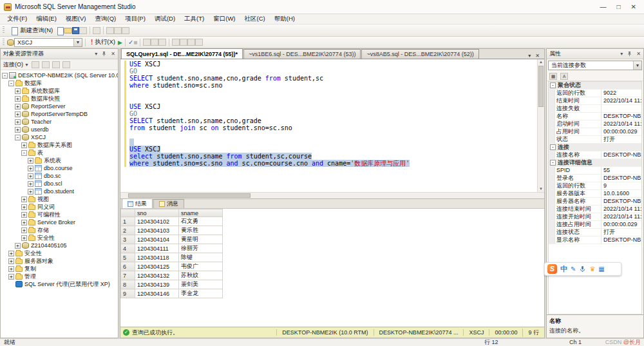  What do you see at coordinates (59, 114) in the screenshot?
I see `tree-item: +ReportServerTempDB` at bounding box center [59, 114].